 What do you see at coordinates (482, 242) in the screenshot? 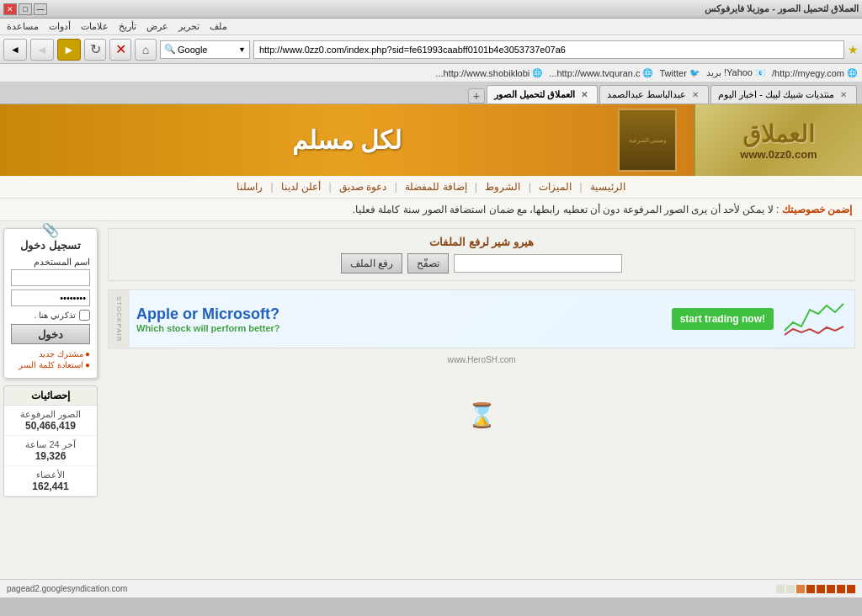
I see `upload-title: هيرو شير لرفع الملفات` at bounding box center [482, 242].